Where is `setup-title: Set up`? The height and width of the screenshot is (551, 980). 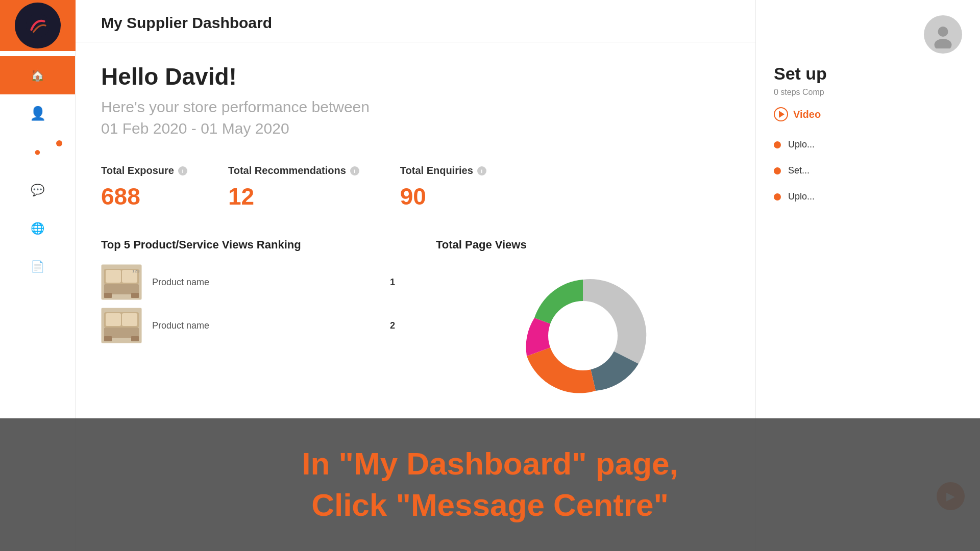
setup-title: Set up is located at coordinates (868, 73).